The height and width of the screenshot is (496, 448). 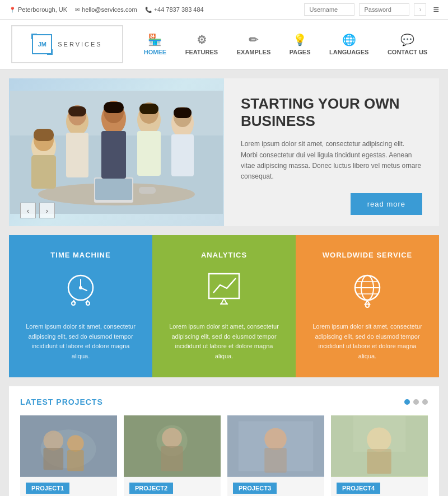 I want to click on globe-service-icon, so click(x=367, y=291).